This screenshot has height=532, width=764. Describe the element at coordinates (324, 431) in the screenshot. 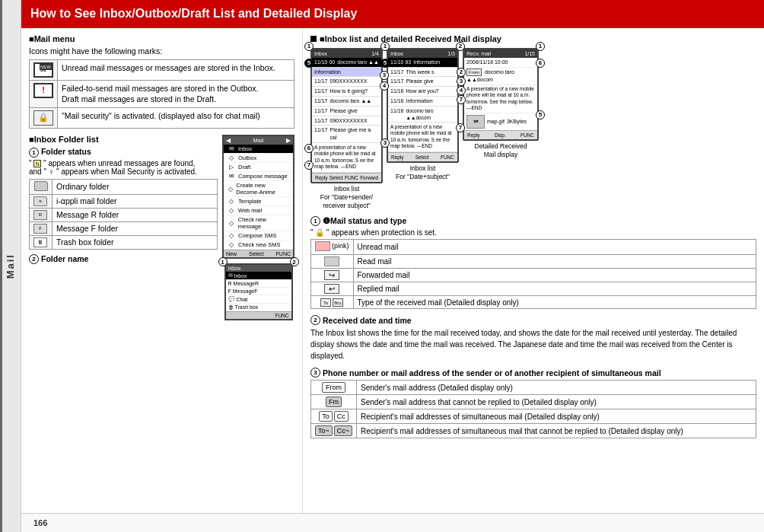

I see `to-tilde-badge: To~` at that location.